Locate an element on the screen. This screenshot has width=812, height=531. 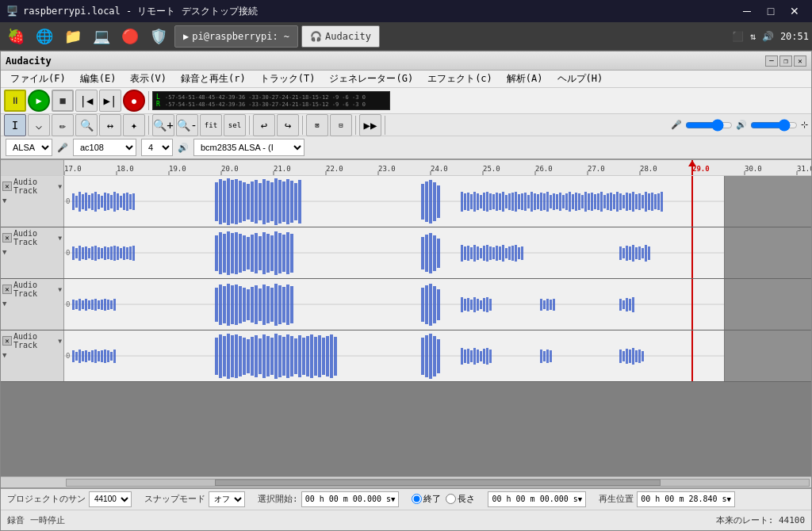
ruler-content: 17.0 18.0 19.0 20.0 21.0 22.0 23.0 24.0 … is located at coordinates (438, 168).